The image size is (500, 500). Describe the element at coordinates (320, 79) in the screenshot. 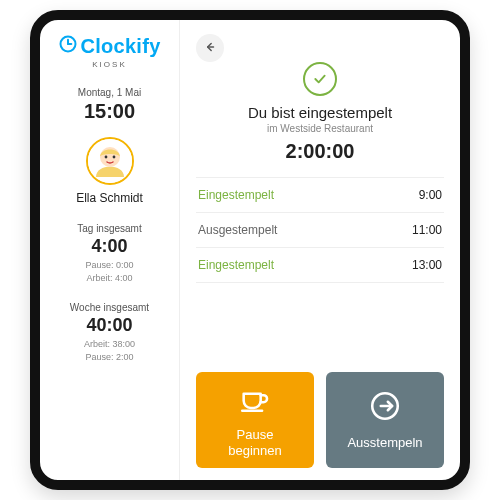

I see `check-circle-icon` at that location.